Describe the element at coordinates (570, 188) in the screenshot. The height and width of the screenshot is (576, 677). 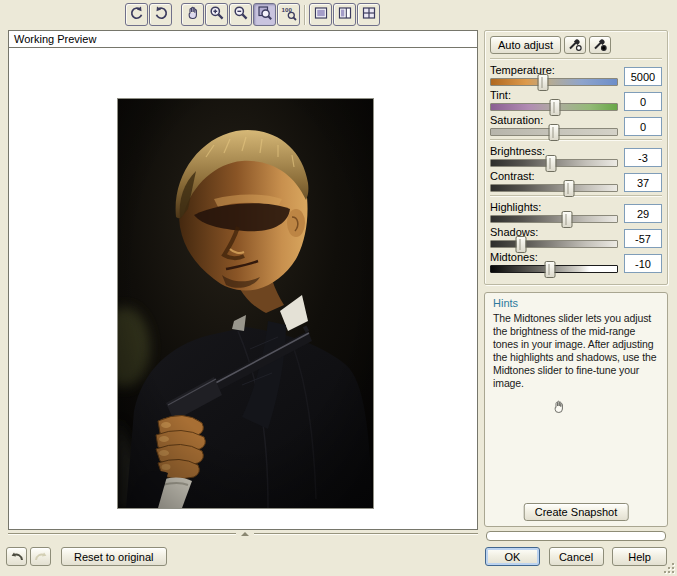
I see `contrast-slider-thumb` at that location.